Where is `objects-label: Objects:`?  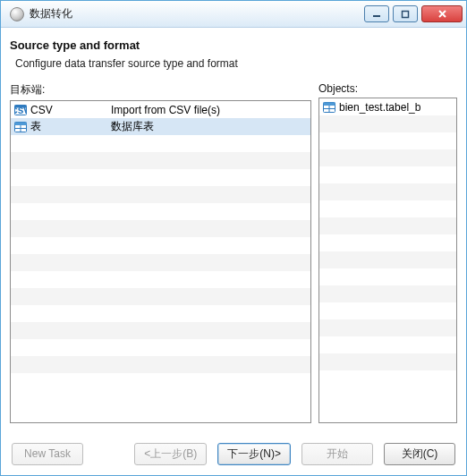 objects-label: Objects: is located at coordinates (388, 89).